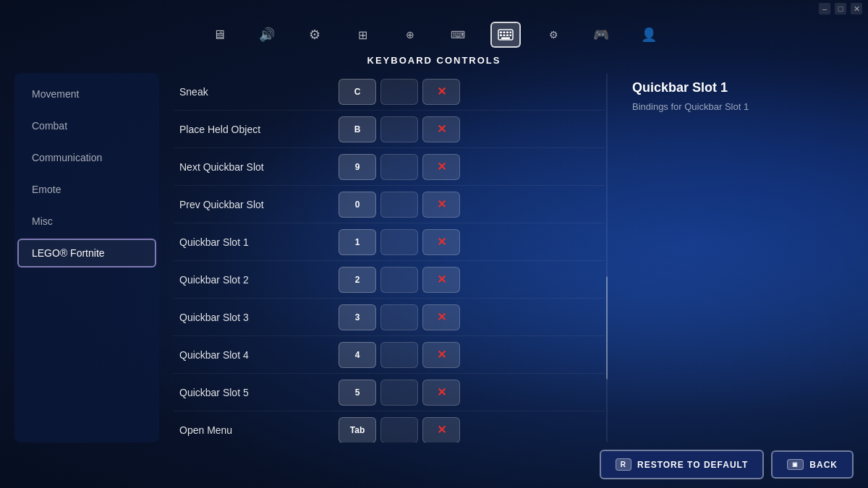  I want to click on binding-action-name: Place Held Object, so click(259, 129).